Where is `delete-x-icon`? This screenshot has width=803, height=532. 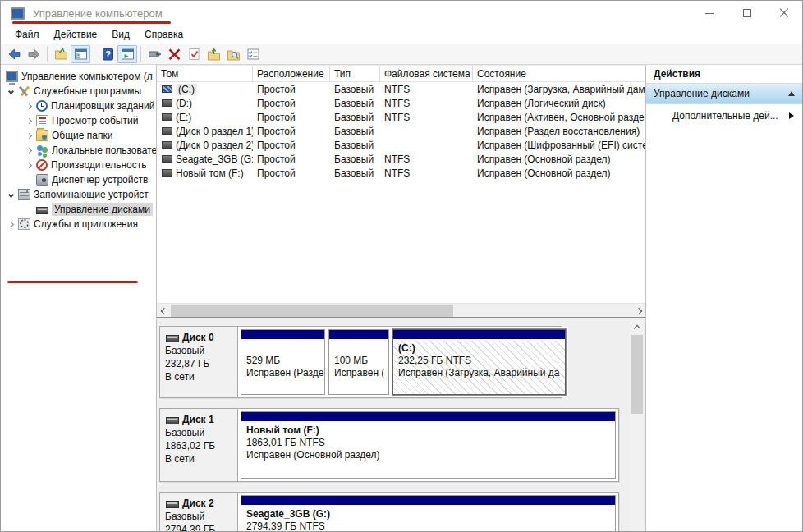 delete-x-icon is located at coordinates (174, 54).